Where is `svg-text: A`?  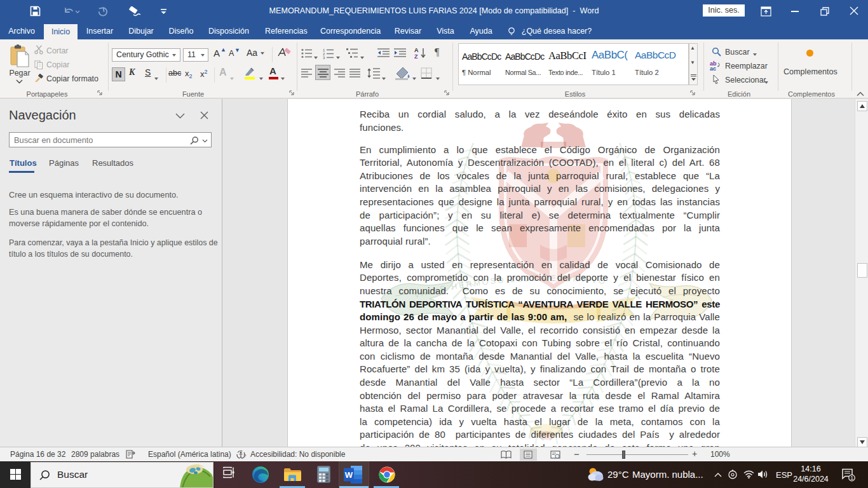
svg-text: A is located at coordinates (417, 50).